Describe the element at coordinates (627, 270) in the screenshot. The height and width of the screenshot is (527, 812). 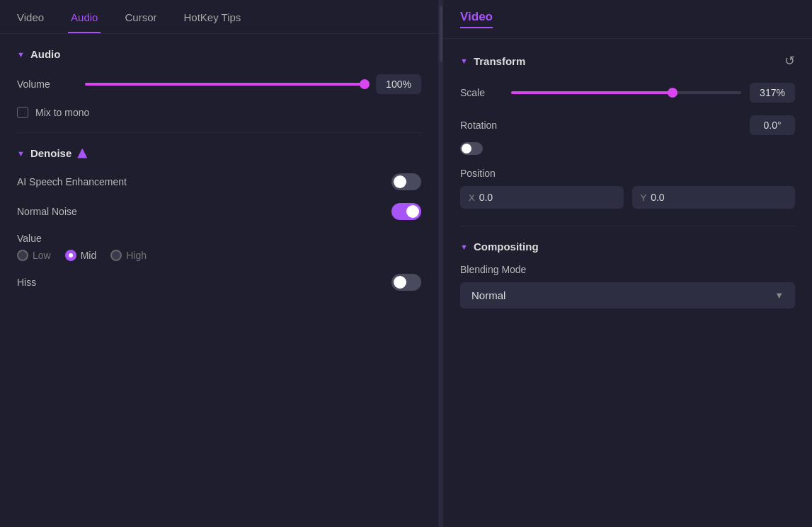
I see `blending-label: Blending Mode` at that location.